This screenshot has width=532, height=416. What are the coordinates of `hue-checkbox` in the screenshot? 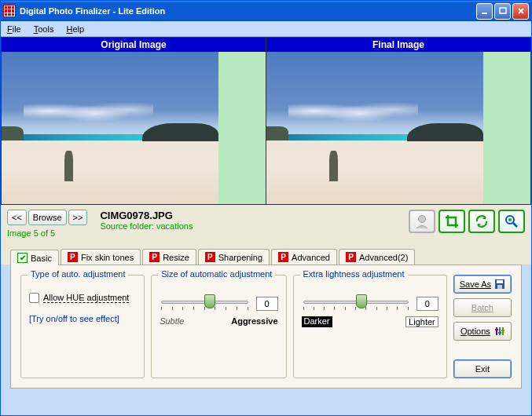 It's located at (35, 298).